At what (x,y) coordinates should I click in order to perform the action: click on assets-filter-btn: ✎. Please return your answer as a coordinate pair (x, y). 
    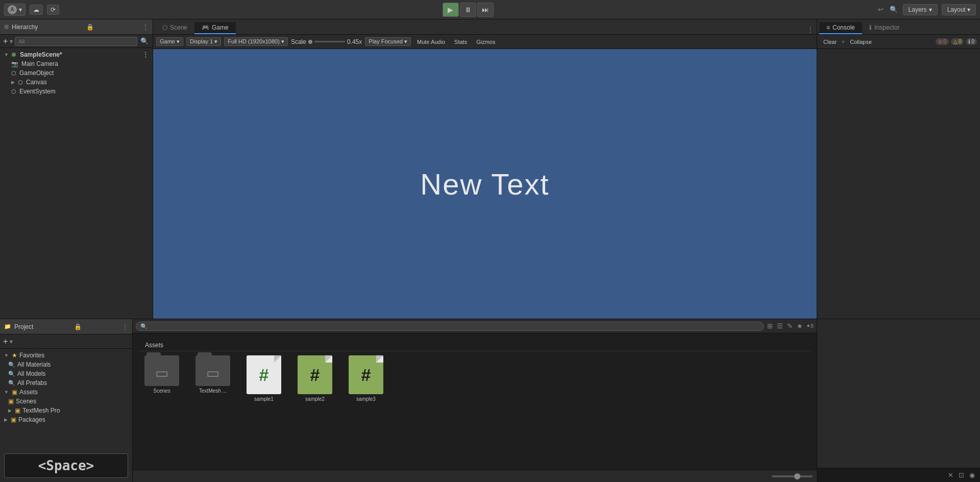
    Looking at the image, I should click on (790, 326).